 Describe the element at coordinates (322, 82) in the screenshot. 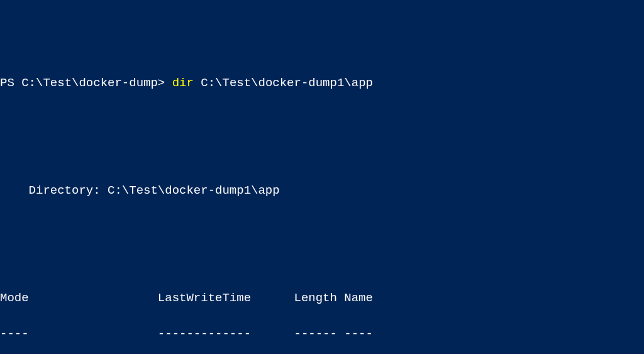

I see `prompt-line: PS C:\Test\docker-dump> dir C:\Test\dock…` at that location.